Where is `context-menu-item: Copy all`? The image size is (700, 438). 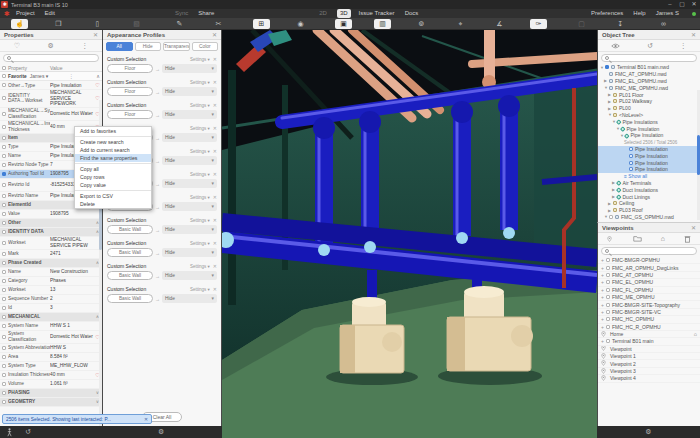
context-menu-item: Copy all is located at coordinates (113, 169).